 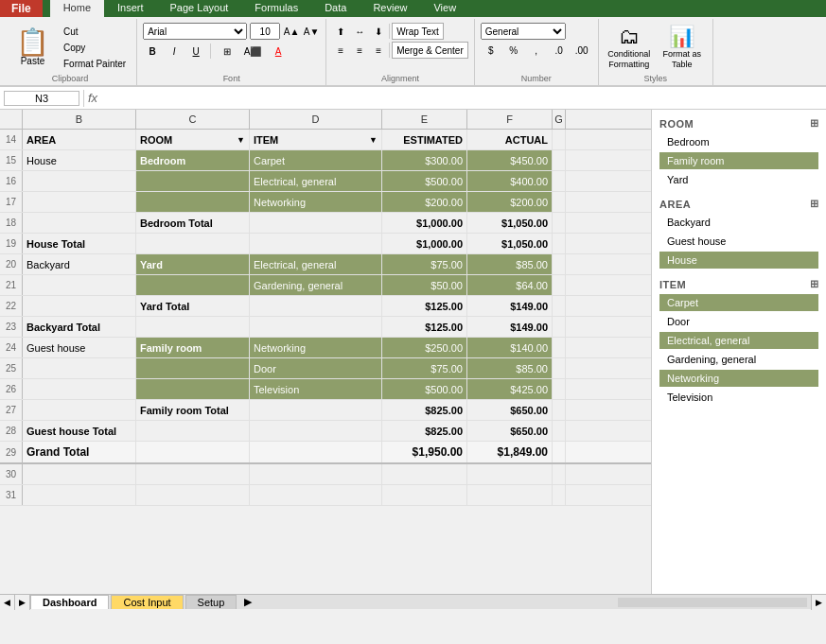 I want to click on cell-e31, so click(x=425, y=496).